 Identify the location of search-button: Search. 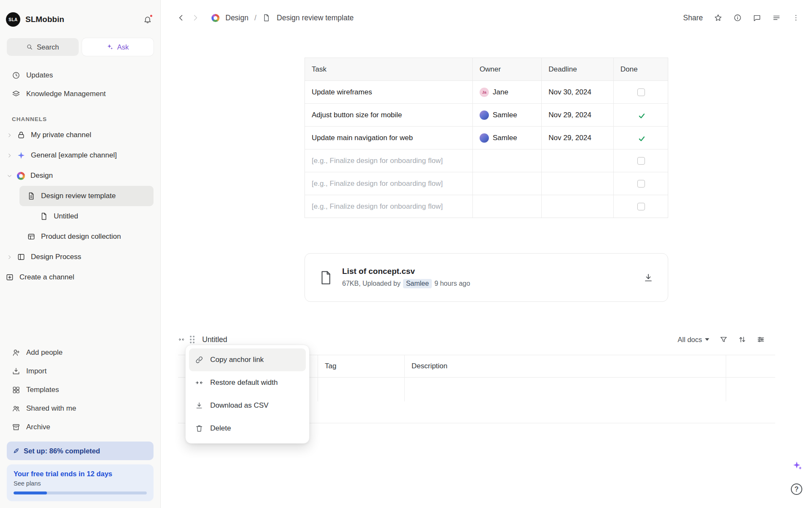
(43, 47).